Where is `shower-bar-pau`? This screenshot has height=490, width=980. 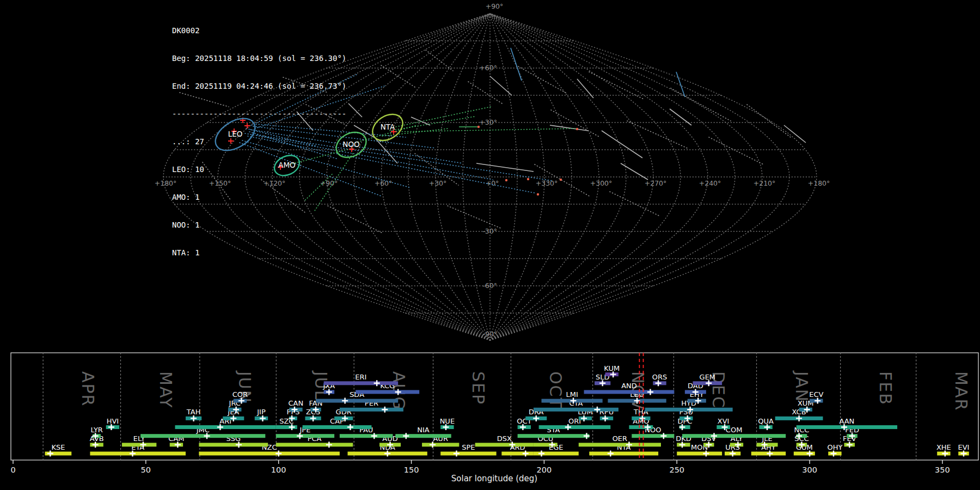
shower-bar-pau is located at coordinates (366, 436).